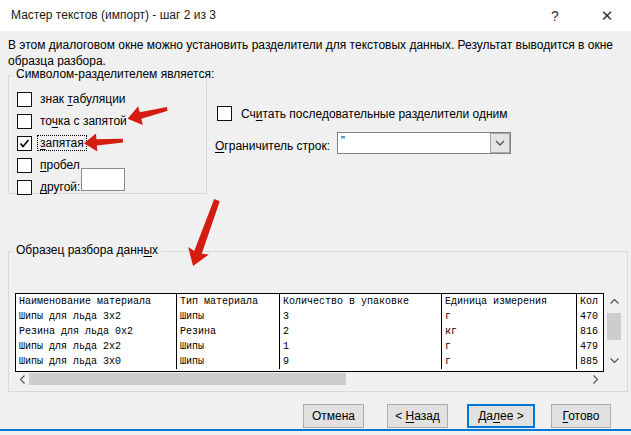  Describe the element at coordinates (555, 16) in the screenshot. I see `help-icon: ?` at that location.